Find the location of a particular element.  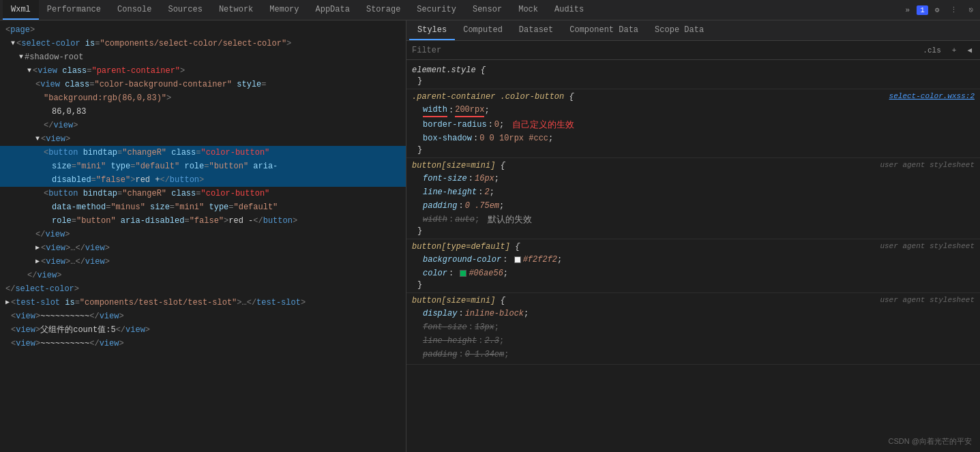

dom-line: <page> is located at coordinates (203, 30).